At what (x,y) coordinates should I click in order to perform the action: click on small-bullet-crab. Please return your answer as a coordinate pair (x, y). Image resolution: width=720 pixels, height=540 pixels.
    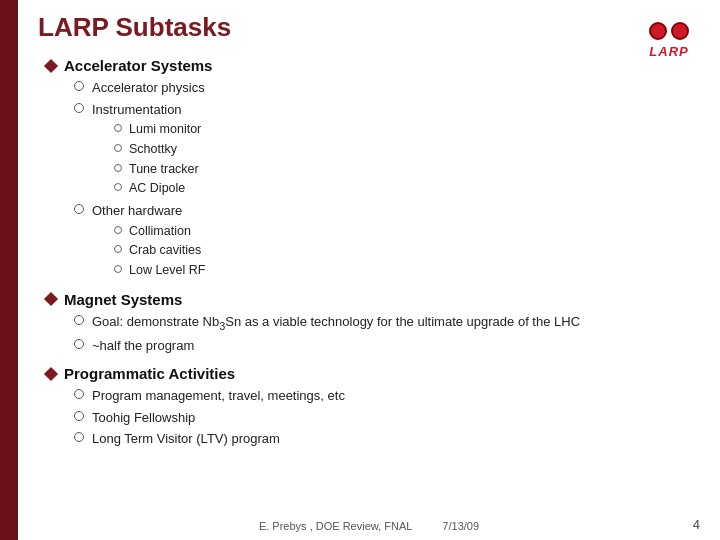
    Looking at the image, I should click on (118, 249).